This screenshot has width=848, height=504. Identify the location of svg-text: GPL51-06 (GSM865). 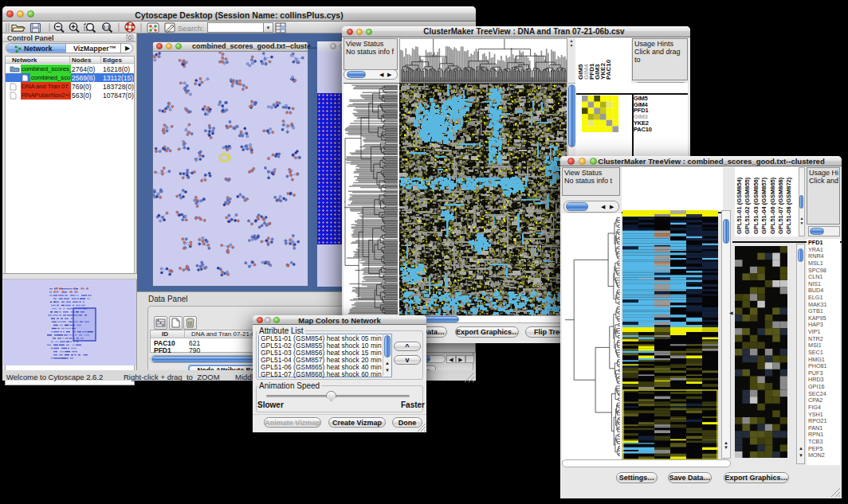
(773, 205).